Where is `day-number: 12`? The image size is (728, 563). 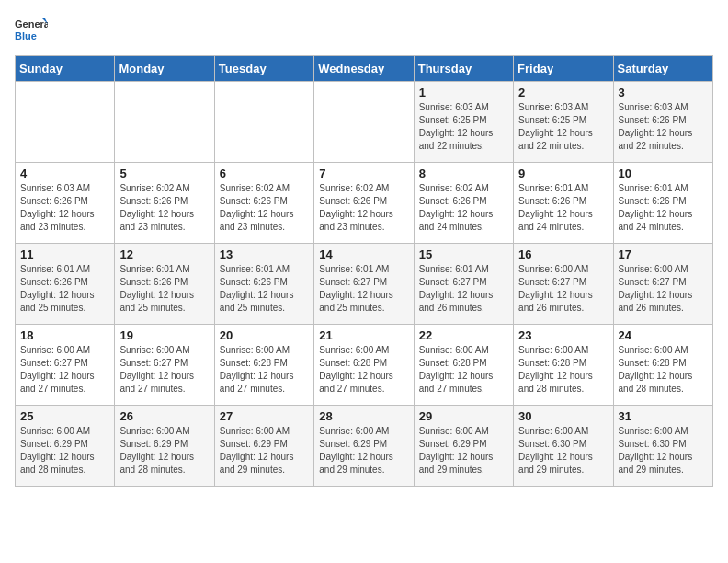
day-number: 12 is located at coordinates (164, 254).